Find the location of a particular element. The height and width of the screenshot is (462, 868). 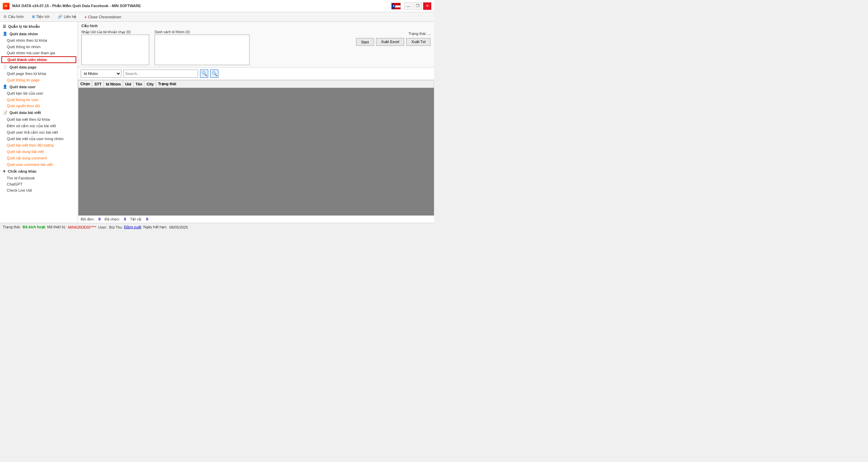

da-chon-value: 0 is located at coordinates (125, 219).